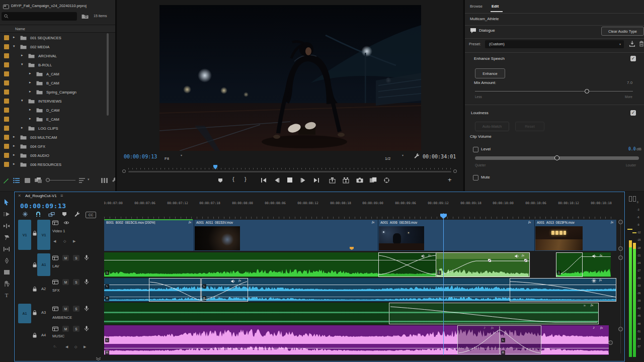 This screenshot has height=362, width=644. What do you see at coordinates (55, 346) in the screenshot?
I see `kf-toggle-icon: ○.` at bounding box center [55, 346].